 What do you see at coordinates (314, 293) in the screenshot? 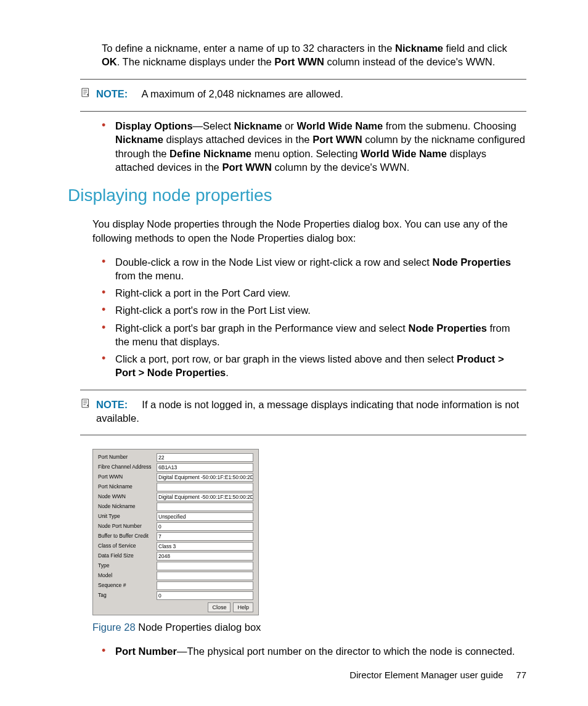
I see `method-item: Right-click a port in the Port Card view…` at bounding box center [314, 293].